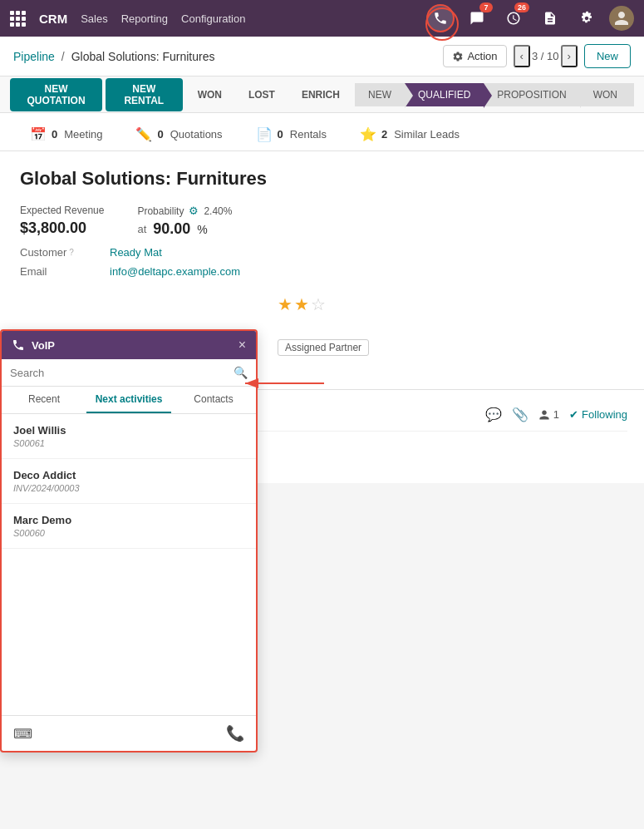 This screenshot has height=829, width=644. What do you see at coordinates (23, 733) in the screenshot?
I see `keyboard-icon: ⌨` at bounding box center [23, 733].